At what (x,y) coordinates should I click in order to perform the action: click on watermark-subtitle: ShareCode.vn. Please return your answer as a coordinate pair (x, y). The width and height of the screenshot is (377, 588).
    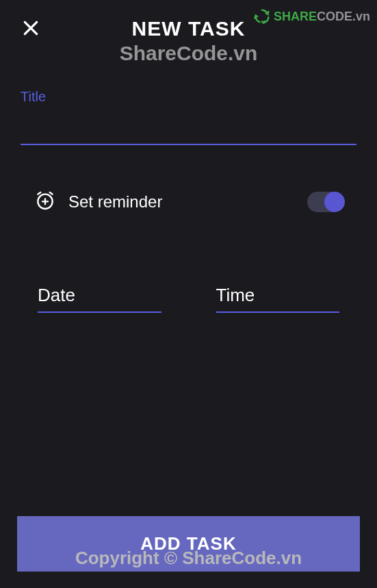
    Looking at the image, I should click on (189, 53).